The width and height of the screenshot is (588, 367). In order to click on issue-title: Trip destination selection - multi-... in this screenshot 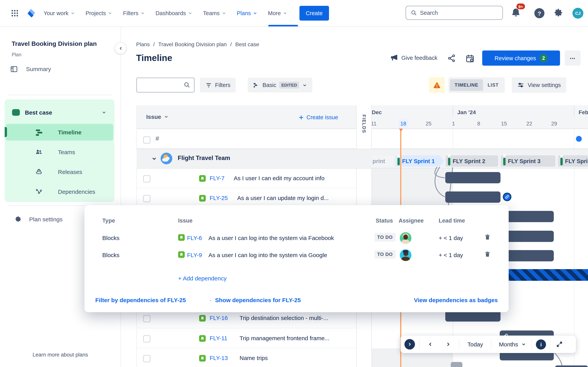, I will do `click(284, 318)`.